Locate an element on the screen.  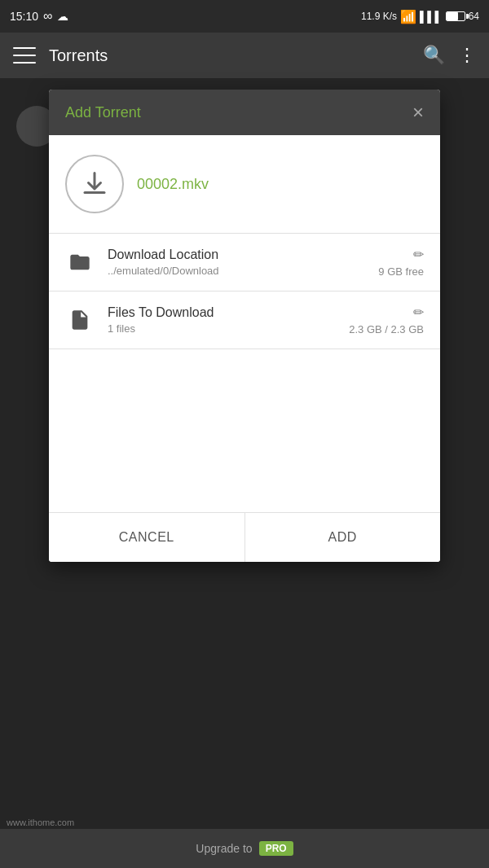
files-to-download-row: Files To Download 1 files ✏ 2.3 GB / 2.3… is located at coordinates (244, 320).